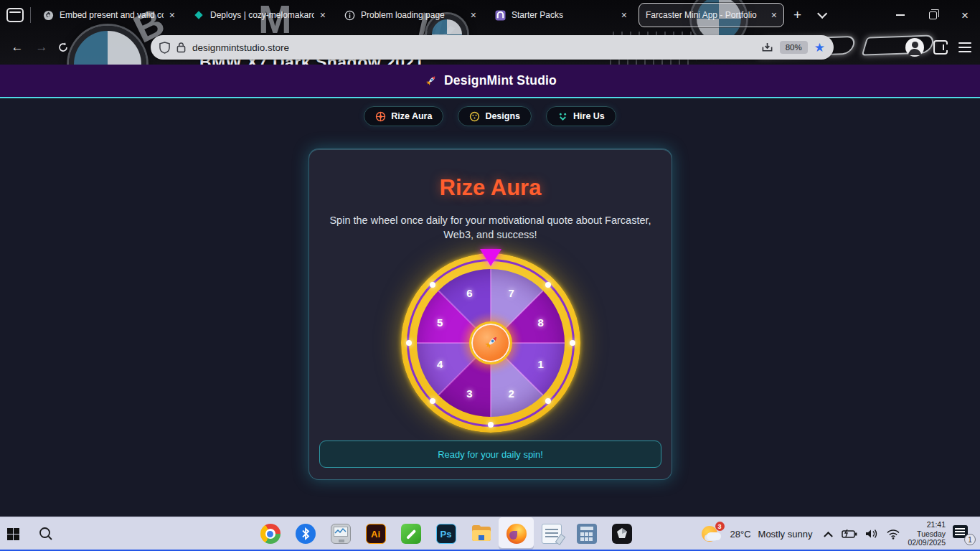  Describe the element at coordinates (491, 343) in the screenshot. I see `rocket-icon` at that location.